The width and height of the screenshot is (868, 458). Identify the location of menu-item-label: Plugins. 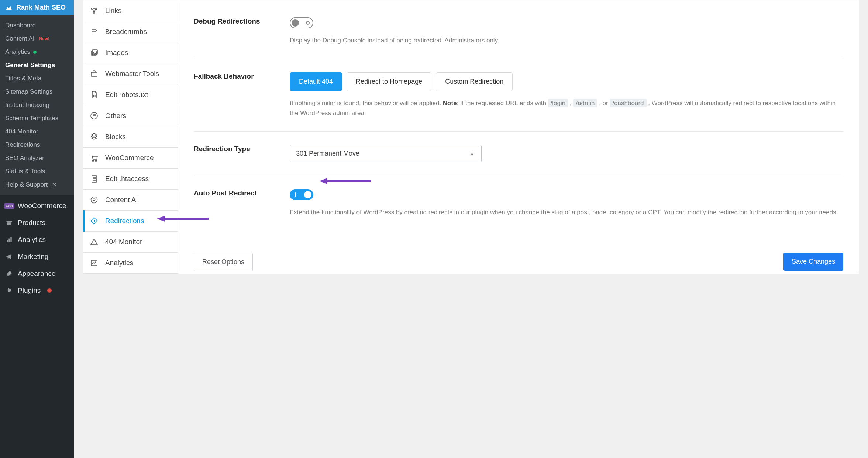
(29, 291).